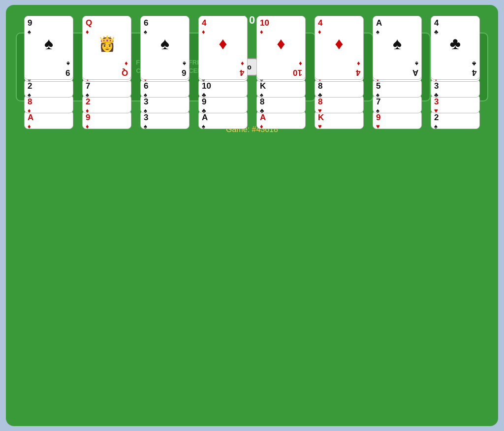 The width and height of the screenshot is (504, 431). I want to click on card: A♠A♠♠, so click(397, 48).